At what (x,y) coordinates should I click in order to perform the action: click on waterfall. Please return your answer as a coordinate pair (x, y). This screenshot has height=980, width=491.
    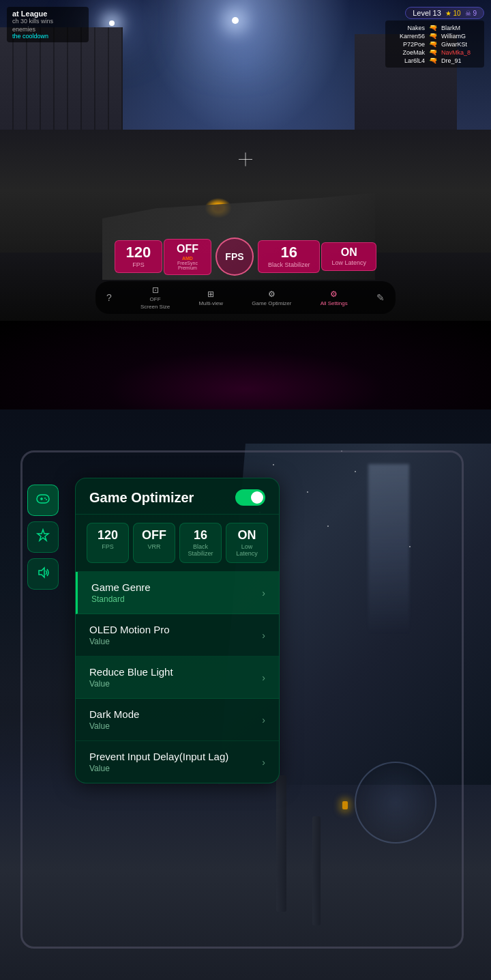
    Looking at the image, I should click on (389, 549).